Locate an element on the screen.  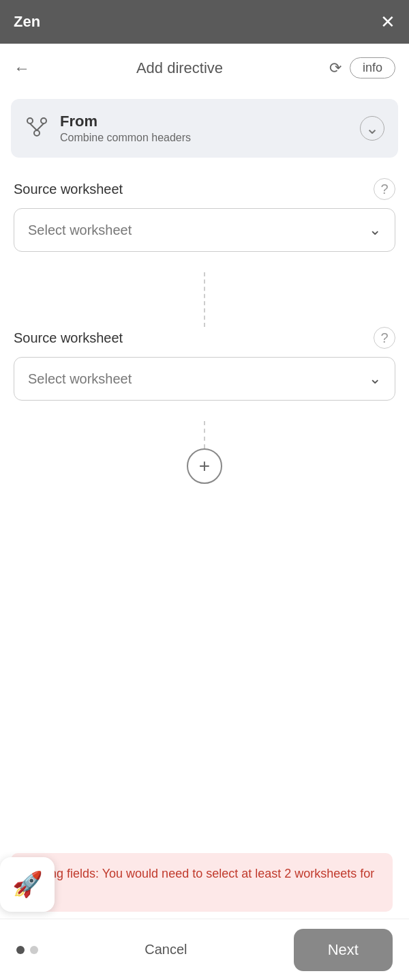
error-message: Missing fields: You would need to select… is located at coordinates (202, 882).